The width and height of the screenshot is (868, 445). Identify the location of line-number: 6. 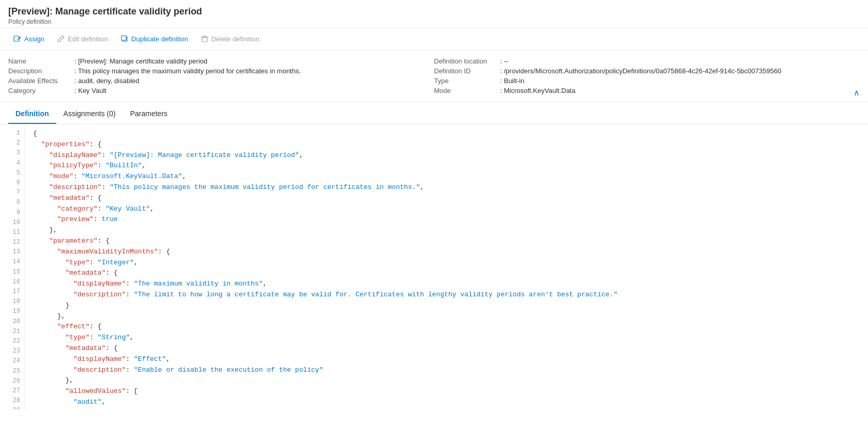
(14, 183).